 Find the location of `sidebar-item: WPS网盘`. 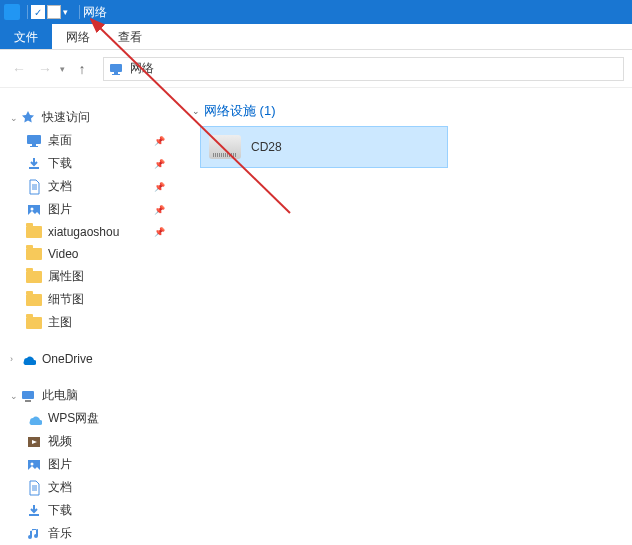

sidebar-item: WPS网盘 is located at coordinates (85, 418).